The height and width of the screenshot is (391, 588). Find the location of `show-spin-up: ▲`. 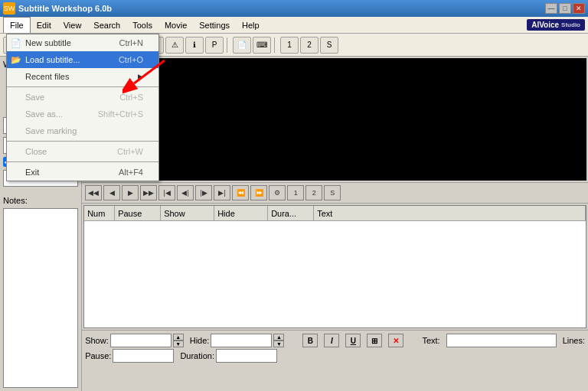

show-spin-up: ▲ is located at coordinates (178, 337).